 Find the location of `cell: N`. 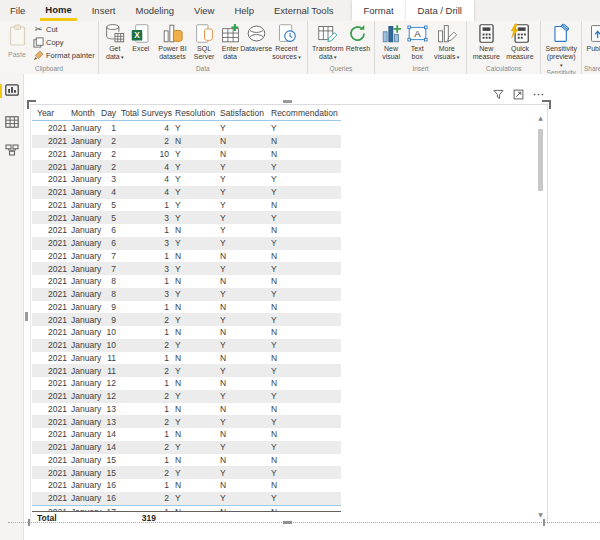

cell: N is located at coordinates (194, 383).